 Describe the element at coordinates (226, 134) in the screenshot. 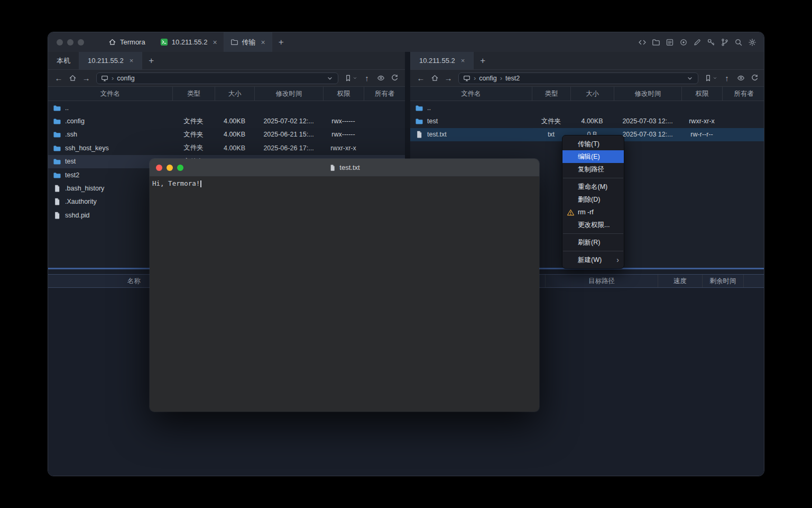

I see `file-row: .ssh 文件夹 4.00KB 2025-06-21 15:... rwx---…` at that location.